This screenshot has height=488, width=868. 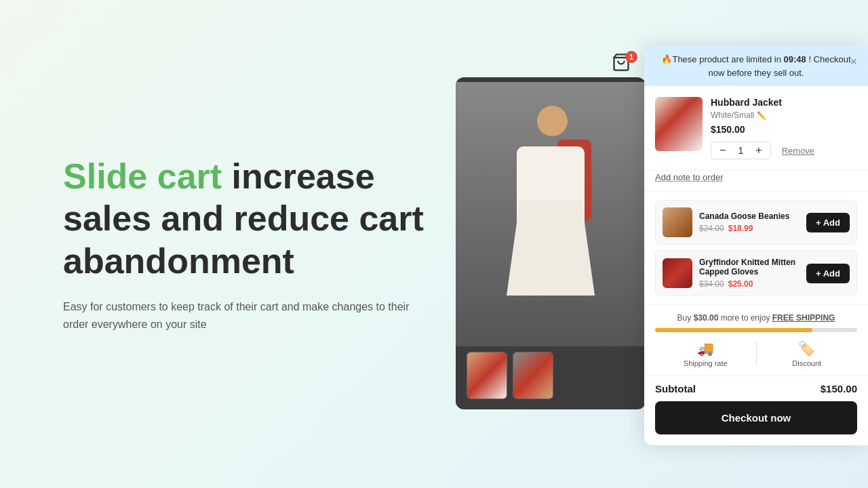 What do you see at coordinates (705, 348) in the screenshot?
I see `shipping-perk-icon: 🚚` at bounding box center [705, 348].